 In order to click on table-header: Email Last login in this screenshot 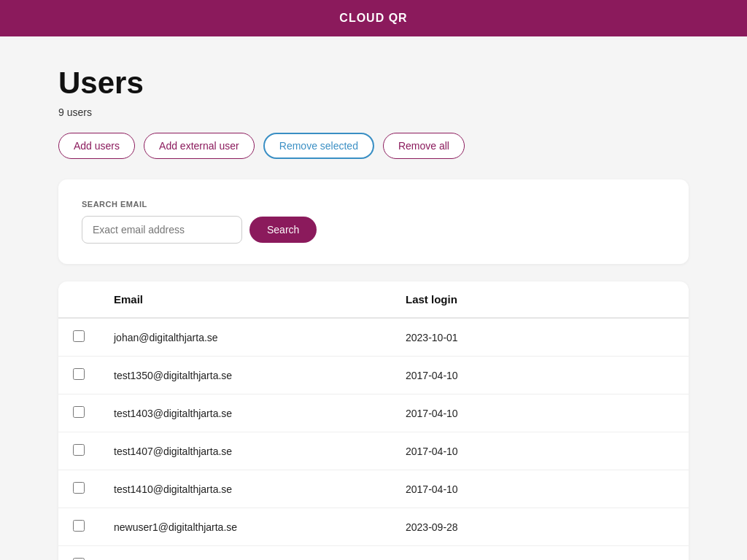, I will do `click(374, 300)`.